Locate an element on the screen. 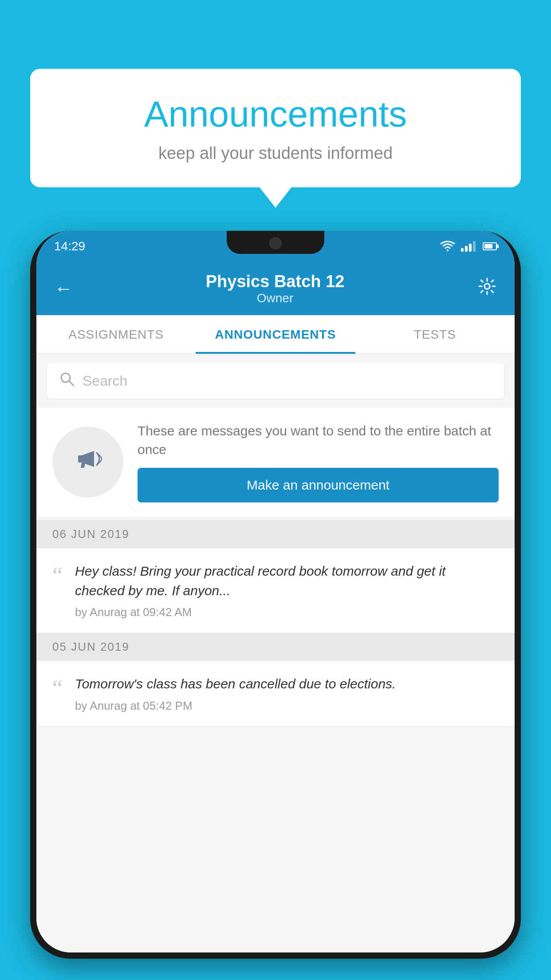 The width and height of the screenshot is (551, 980). tabs-bar: ASSIGNMENTS ANNOUNCEMENTS TESTS is located at coordinates (276, 335).